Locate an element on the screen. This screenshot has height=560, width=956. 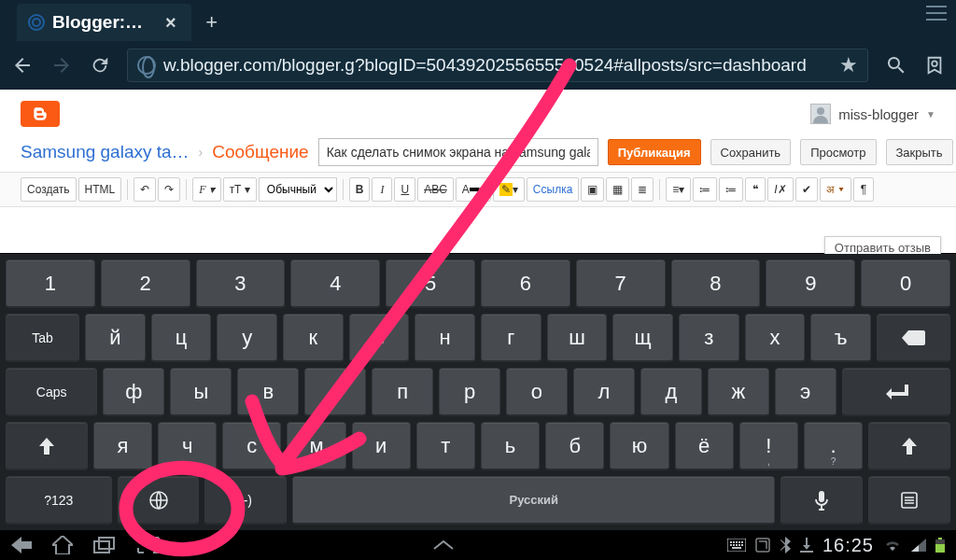
ltr-rtl-button: ¶ is located at coordinates (864, 189).